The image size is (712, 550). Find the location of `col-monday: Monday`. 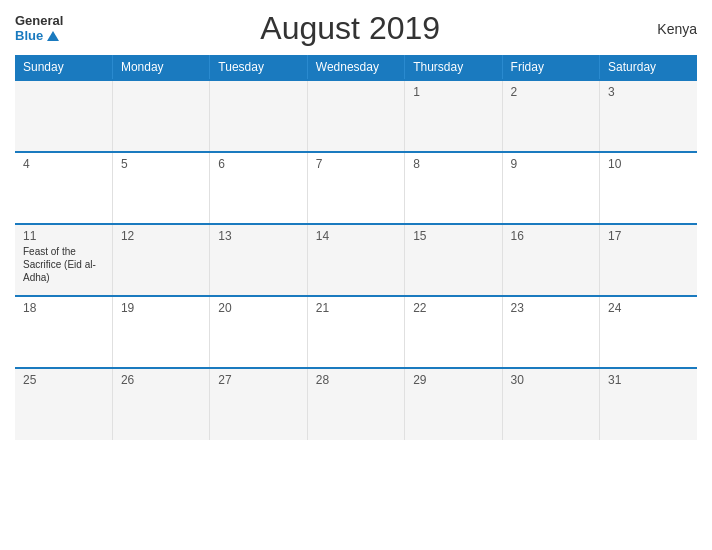

col-monday: Monday is located at coordinates (160, 68).